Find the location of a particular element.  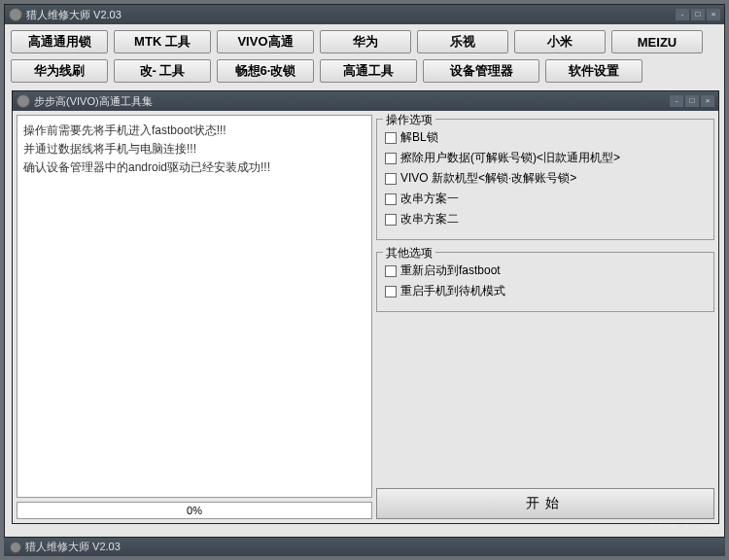

maximize-button: □ is located at coordinates (698, 15).